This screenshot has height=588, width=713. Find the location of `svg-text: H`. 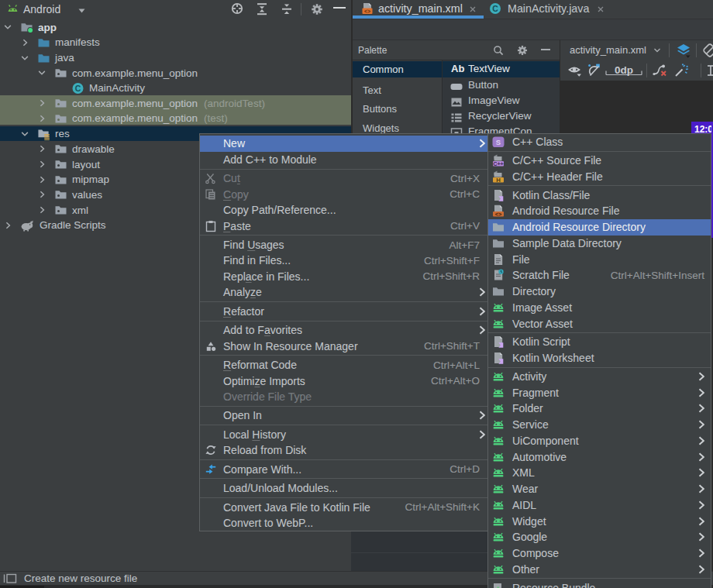

svg-text: H is located at coordinates (498, 180).